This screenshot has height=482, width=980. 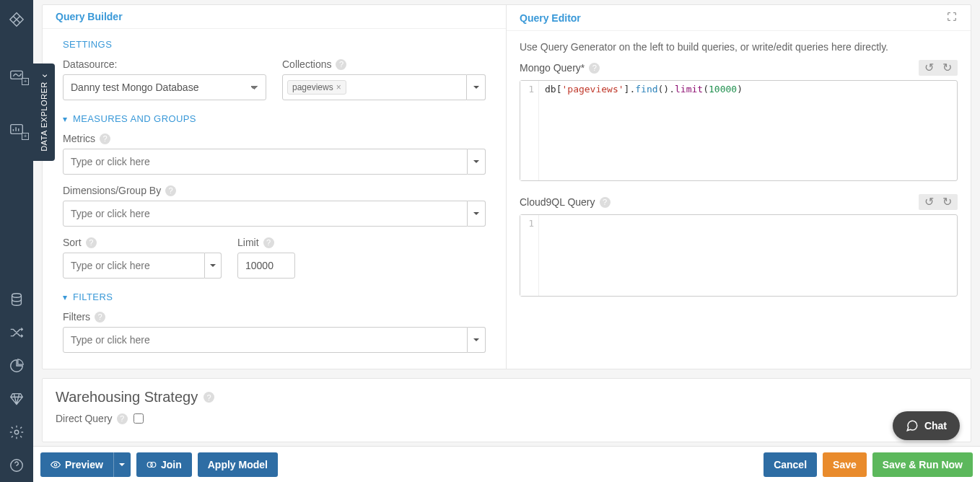 What do you see at coordinates (507, 397) in the screenshot?
I see `warehousing-title: Warehousing Strategy ?` at bounding box center [507, 397].